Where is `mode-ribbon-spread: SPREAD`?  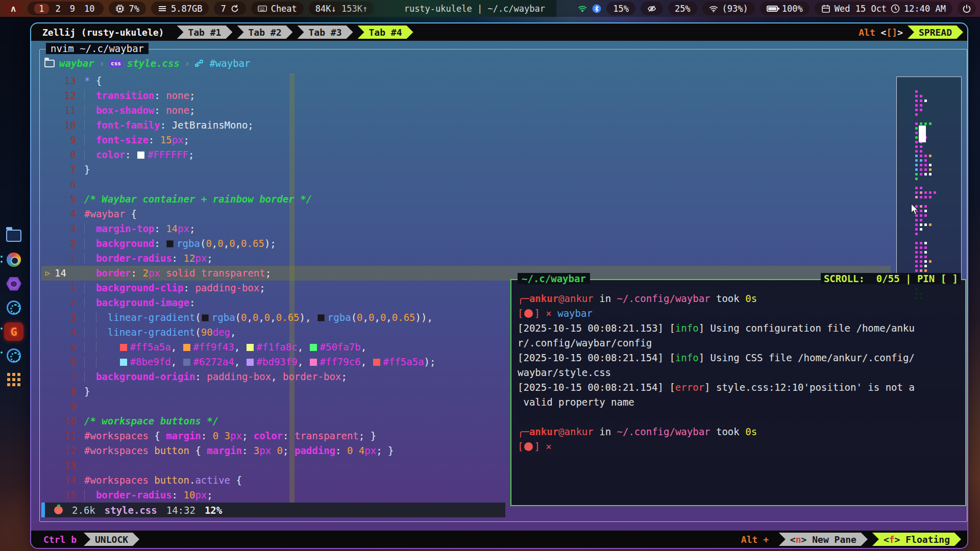 mode-ribbon-spread: SPREAD is located at coordinates (935, 32).